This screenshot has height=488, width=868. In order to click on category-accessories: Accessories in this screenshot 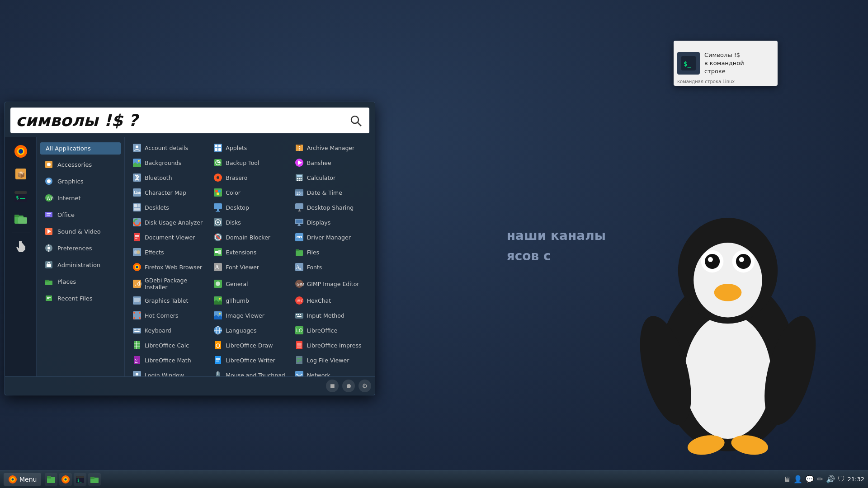, I will do `click(80, 164)`.